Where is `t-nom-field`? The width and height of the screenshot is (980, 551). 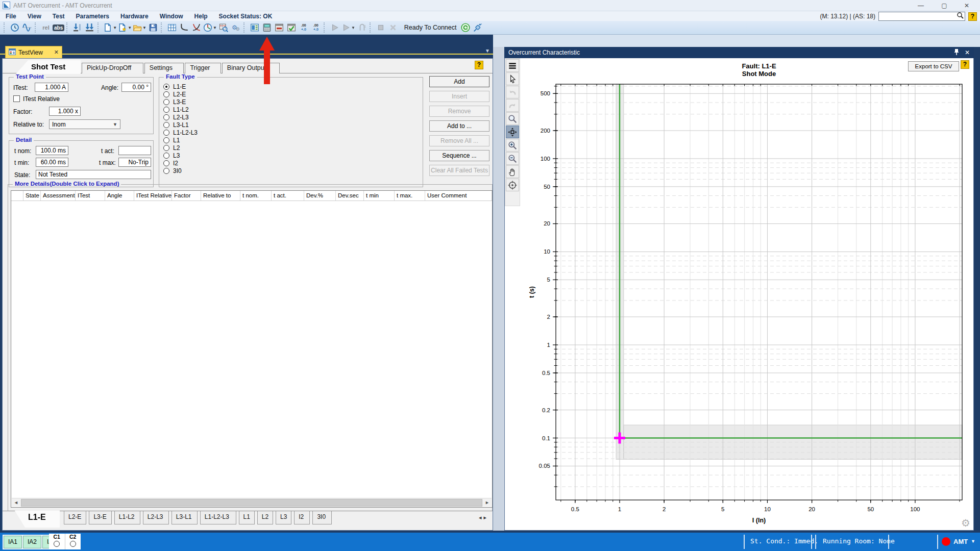 t-nom-field is located at coordinates (52, 151).